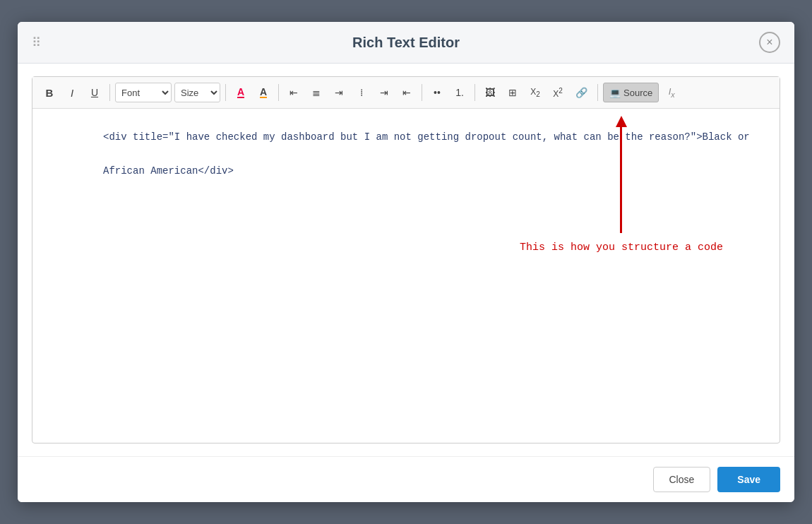 The image size is (812, 524). I want to click on modal-footer: Close Save, so click(406, 479).